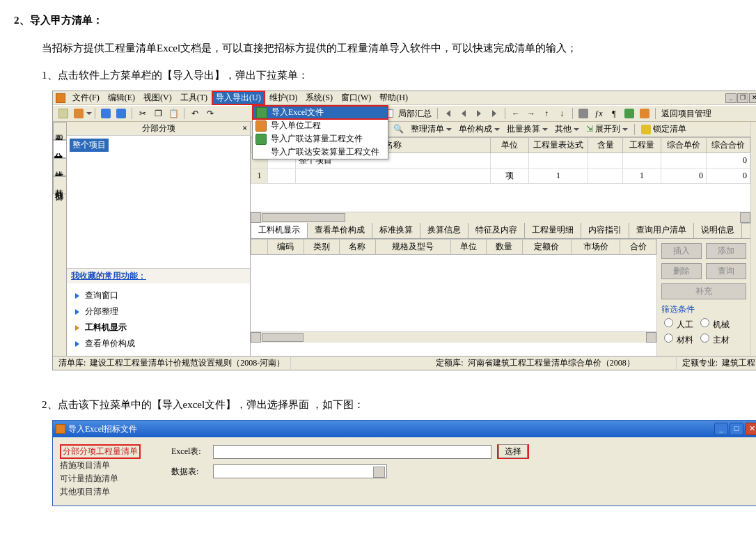  Describe the element at coordinates (468, 247) in the screenshot. I see `col2-unit: 单位` at that location.